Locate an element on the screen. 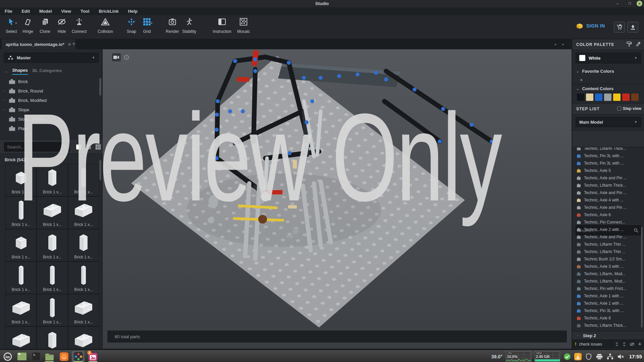 The height and width of the screenshot is (362, 644). category-brick-round: ›Brick, Round is located at coordinates (51, 91).